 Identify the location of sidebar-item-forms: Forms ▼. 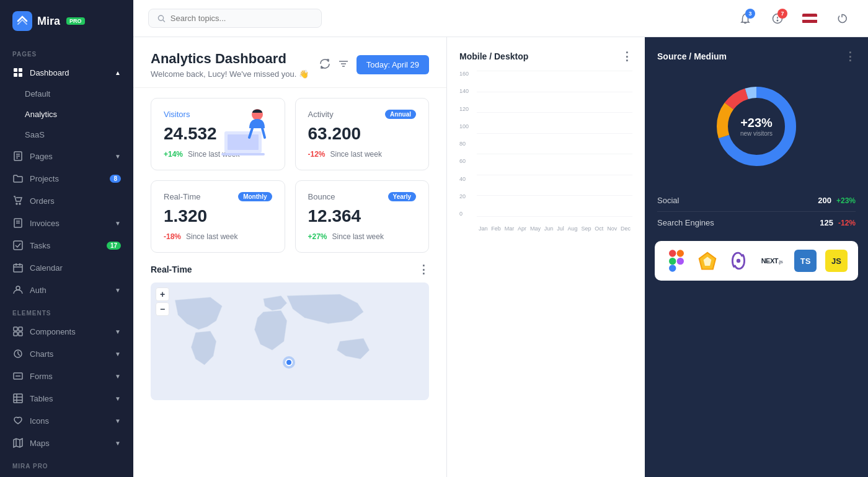
(67, 376).